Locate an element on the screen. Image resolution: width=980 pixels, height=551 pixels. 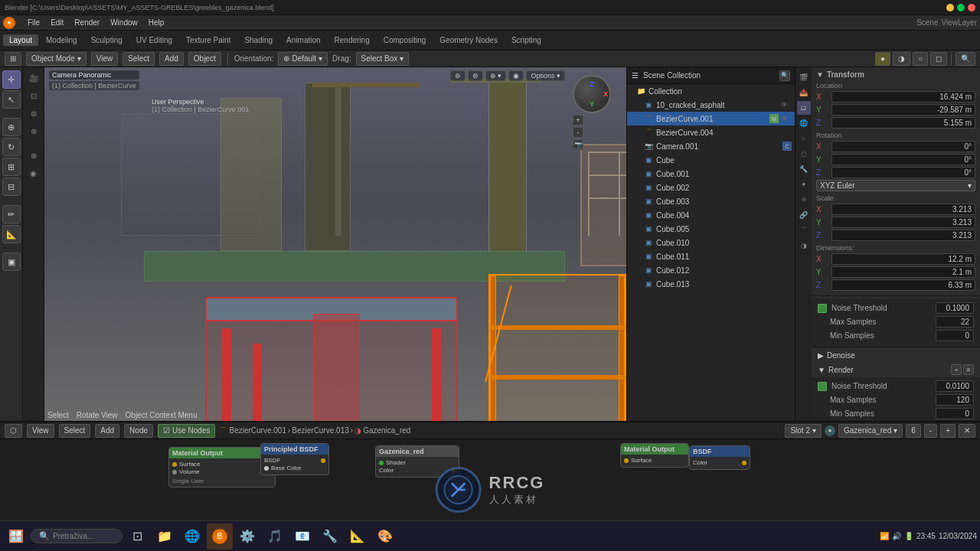
snap-icon: ⊕ is located at coordinates (34, 155).